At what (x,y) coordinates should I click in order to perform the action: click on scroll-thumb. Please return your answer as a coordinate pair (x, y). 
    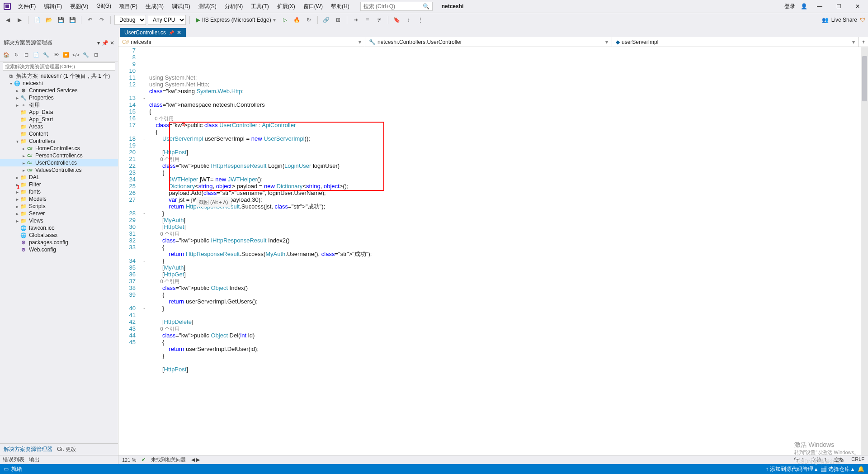
    Looking at the image, I should click on (864, 79).